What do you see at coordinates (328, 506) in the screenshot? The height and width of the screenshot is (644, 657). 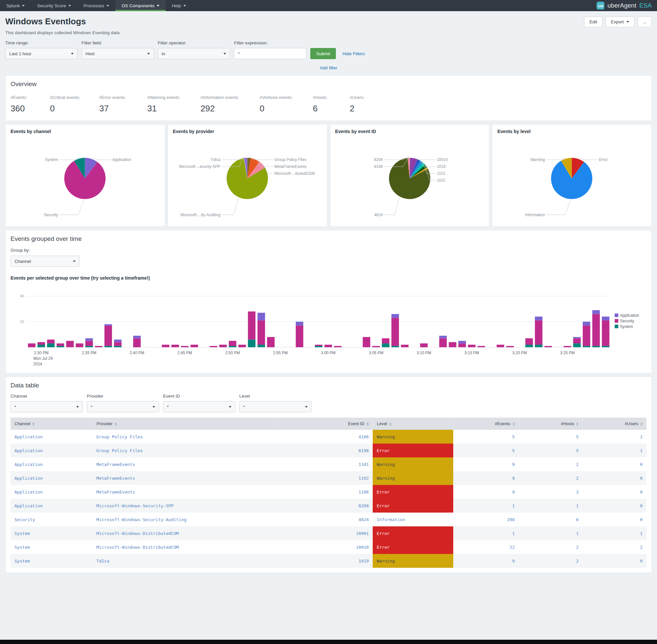 I see `table-row: ApplicationMicrosoft-Windows-Security-SP…` at bounding box center [328, 506].